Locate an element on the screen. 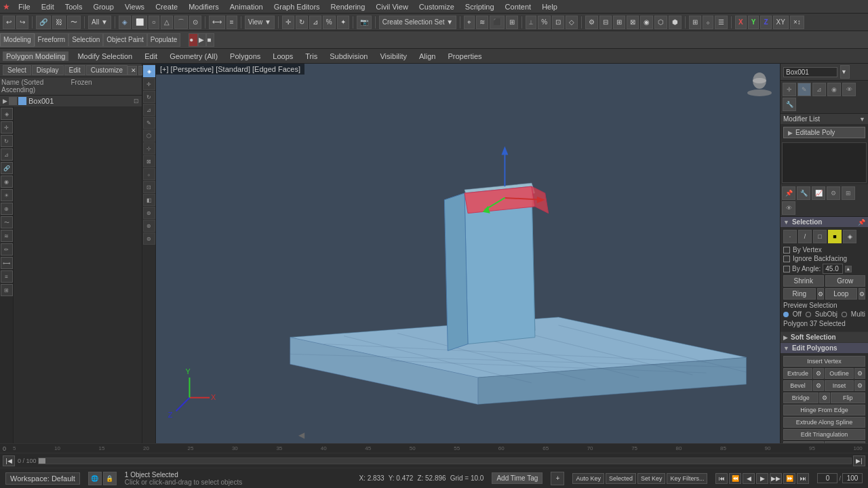  select-filter: All ▼ is located at coordinates (100, 22).